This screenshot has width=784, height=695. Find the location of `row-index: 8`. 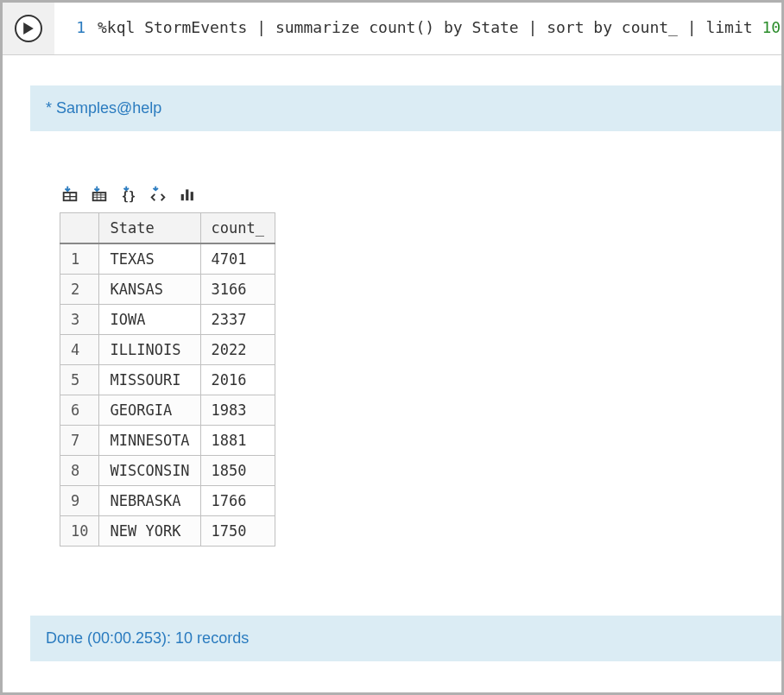

row-index: 8 is located at coordinates (79, 471).